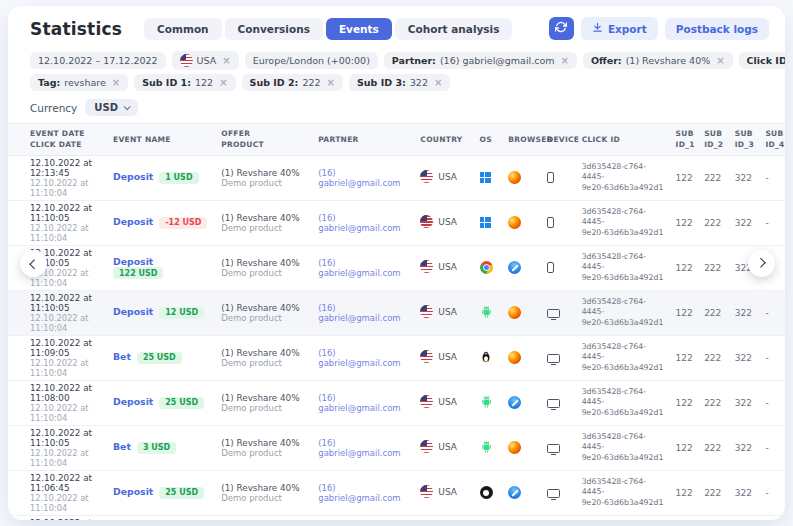 The height and width of the screenshot is (526, 793). What do you see at coordinates (206, 60) in the screenshot?
I see `filter-chip-country: USA×` at bounding box center [206, 60].